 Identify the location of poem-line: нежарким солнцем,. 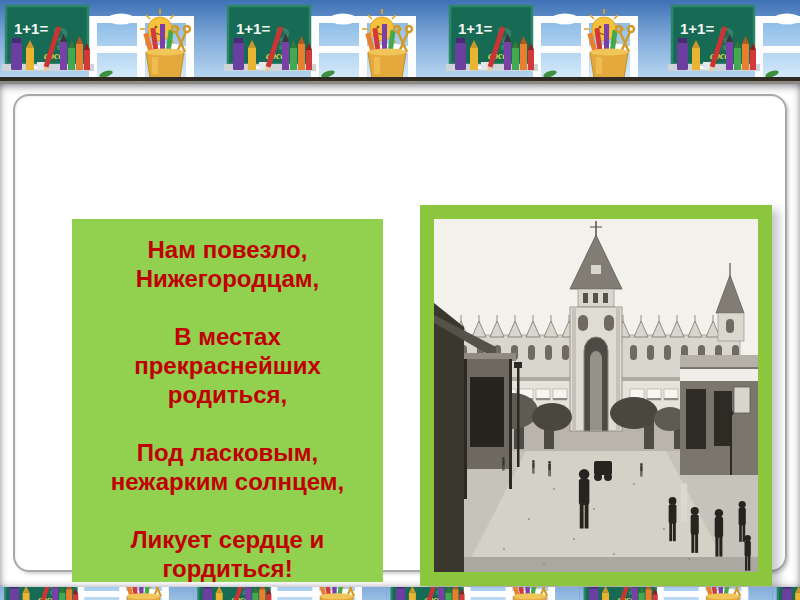
(228, 482).